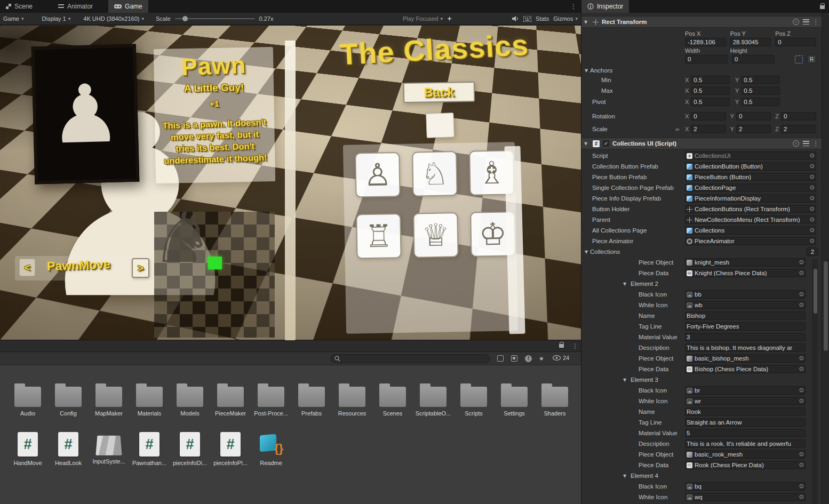  What do you see at coordinates (745, 390) in the screenshot?
I see `object-field: br` at bounding box center [745, 390].